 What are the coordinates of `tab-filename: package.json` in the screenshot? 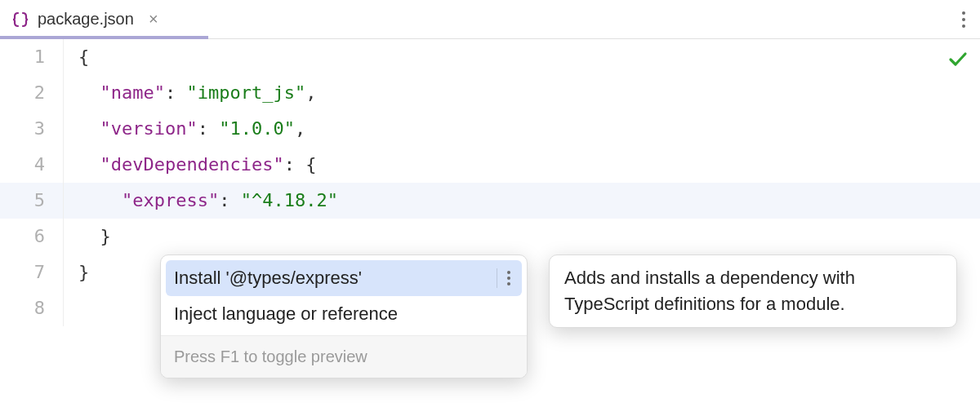 It's located at (86, 20).